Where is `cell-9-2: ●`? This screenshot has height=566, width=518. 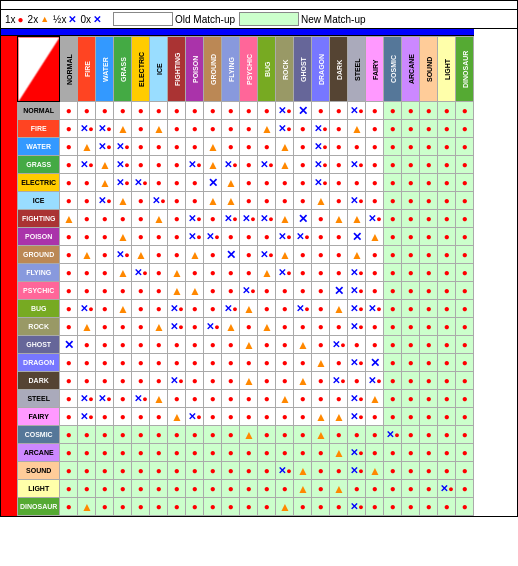 cell-9-2: ● is located at coordinates (105, 273).